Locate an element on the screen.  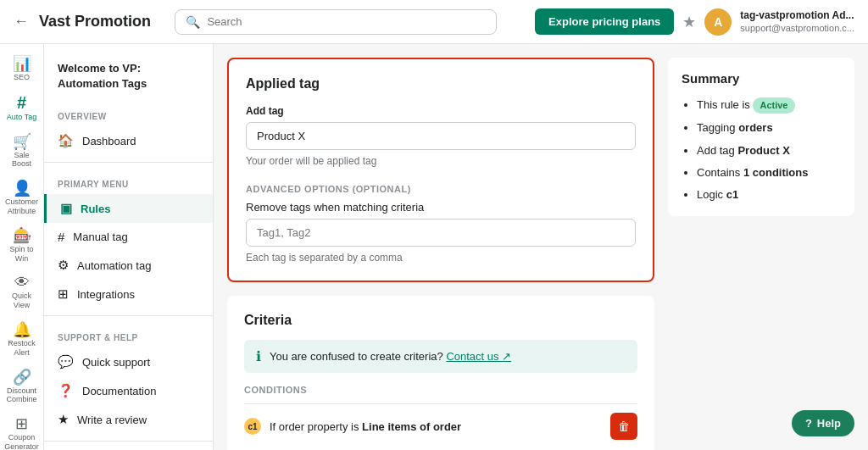
avatar: A is located at coordinates (718, 22).